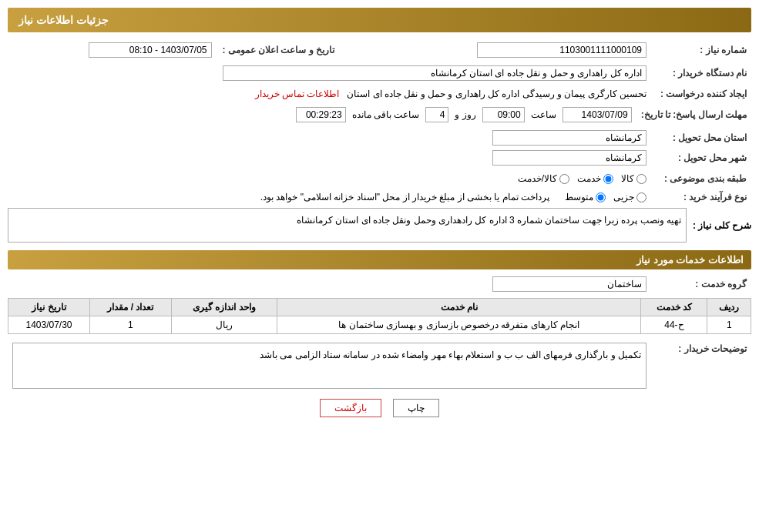 The height and width of the screenshot is (532, 759). I want to click on radio-item-goods: کالا, so click(633, 179).